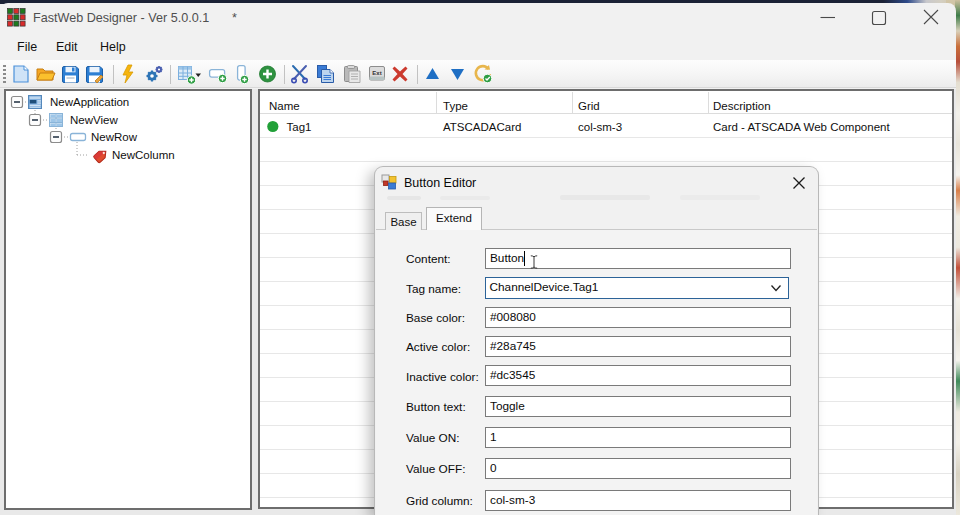 This screenshot has height=515, width=960. What do you see at coordinates (284, 106) in the screenshot?
I see `svg-text: Name` at bounding box center [284, 106].